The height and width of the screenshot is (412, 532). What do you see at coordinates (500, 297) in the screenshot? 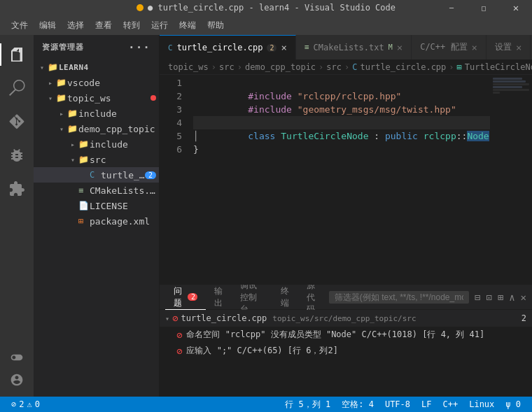
I see `collapse-icon: ⊞` at bounding box center [500, 297].